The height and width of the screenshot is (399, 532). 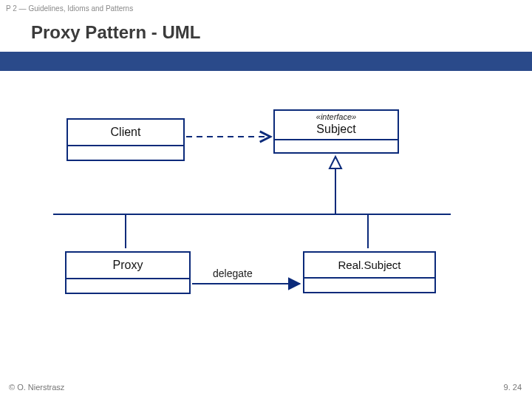 What do you see at coordinates (266, 61) in the screenshot?
I see `title-band` at bounding box center [266, 61].